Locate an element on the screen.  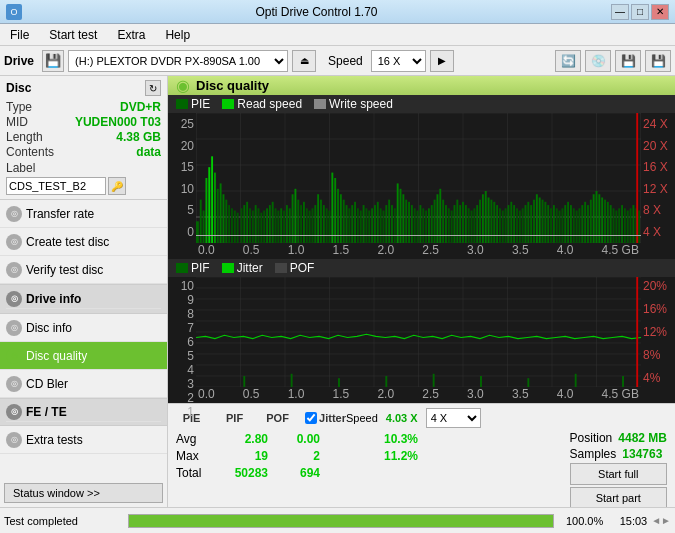
sidebar-item-extra-tests: ◎ Extra tests is located at coordinates (84, 440).